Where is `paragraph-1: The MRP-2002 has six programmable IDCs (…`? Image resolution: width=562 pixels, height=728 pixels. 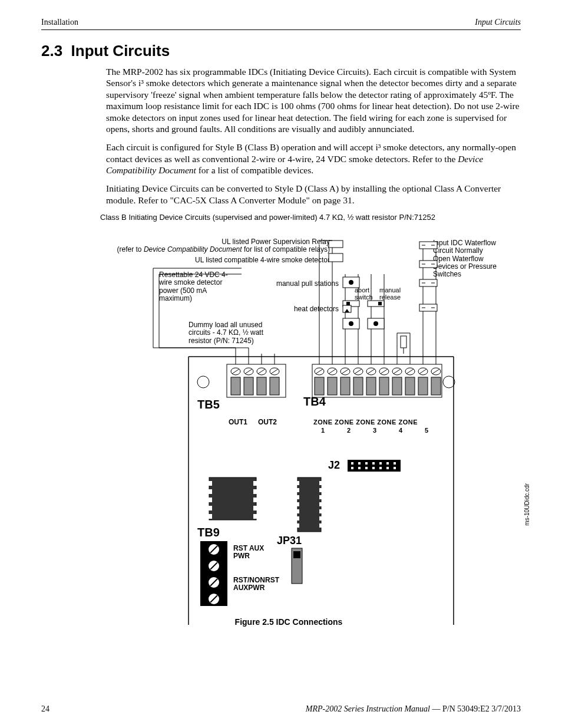 paragraph-1: The MRP-2002 has six programmable IDCs (… is located at coordinates (313, 100).